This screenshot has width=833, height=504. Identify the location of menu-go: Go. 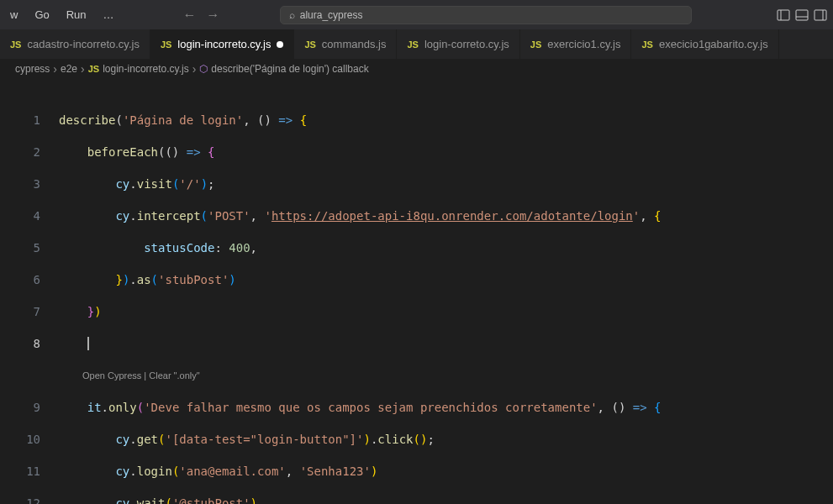
(42, 15).